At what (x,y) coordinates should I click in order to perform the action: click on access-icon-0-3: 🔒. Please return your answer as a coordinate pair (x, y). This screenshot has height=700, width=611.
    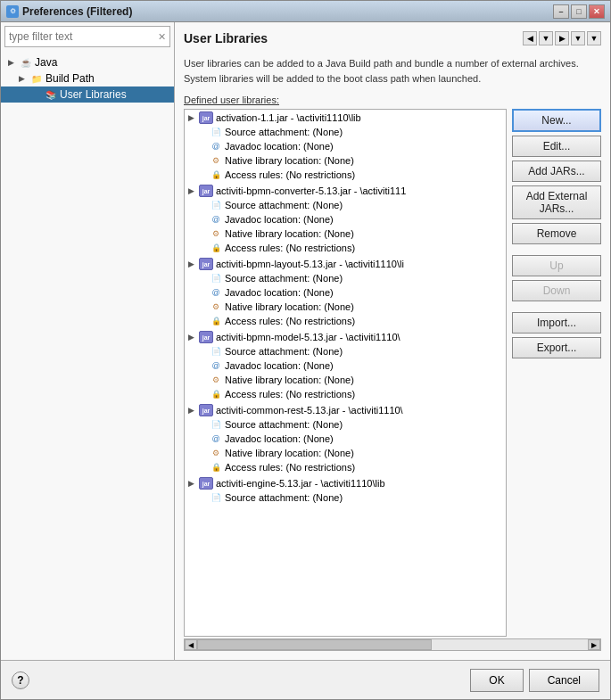
    Looking at the image, I should click on (216, 175).